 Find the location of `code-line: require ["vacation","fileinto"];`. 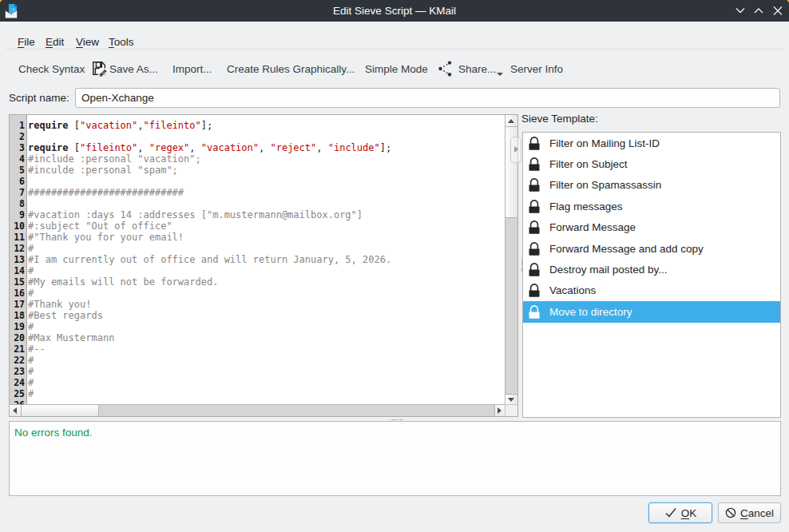

code-line: require ["vacation","fileinto"]; is located at coordinates (266, 125).